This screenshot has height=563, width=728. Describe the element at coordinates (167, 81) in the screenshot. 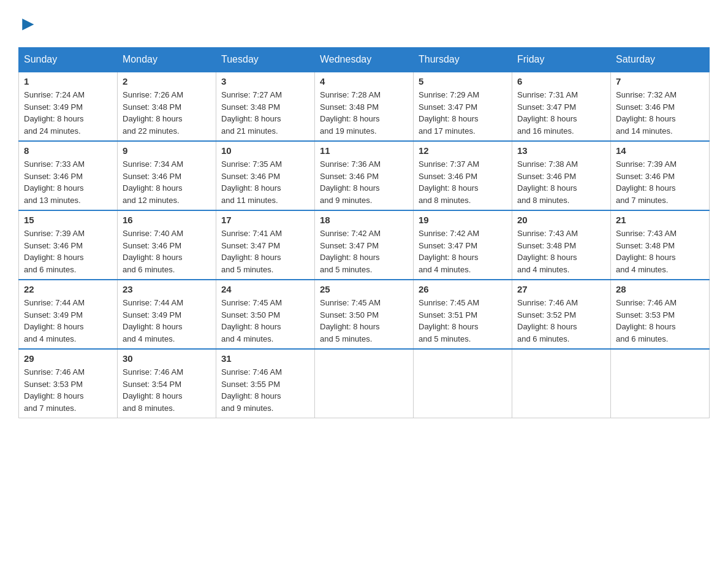

I see `day-number: 2` at that location.